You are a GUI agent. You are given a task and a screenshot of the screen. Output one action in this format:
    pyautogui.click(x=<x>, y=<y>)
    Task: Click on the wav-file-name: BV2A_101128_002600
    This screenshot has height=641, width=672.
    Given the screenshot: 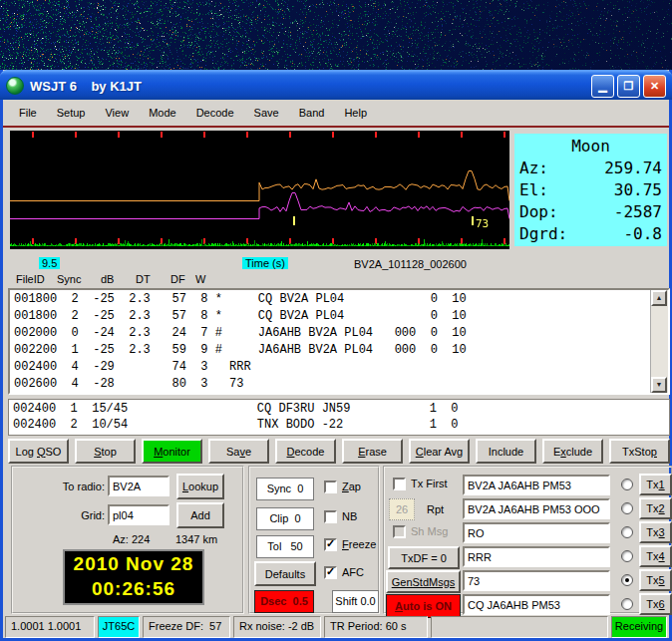 What is the action you would take?
    pyautogui.click(x=411, y=264)
    